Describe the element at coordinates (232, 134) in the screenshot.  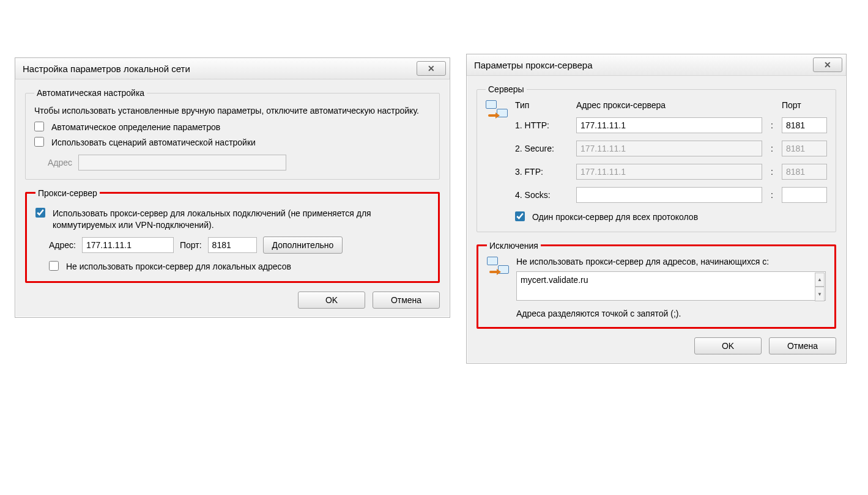
I see `auto-config-group: Автоматическая настройка Чтобы использов…` at that location.